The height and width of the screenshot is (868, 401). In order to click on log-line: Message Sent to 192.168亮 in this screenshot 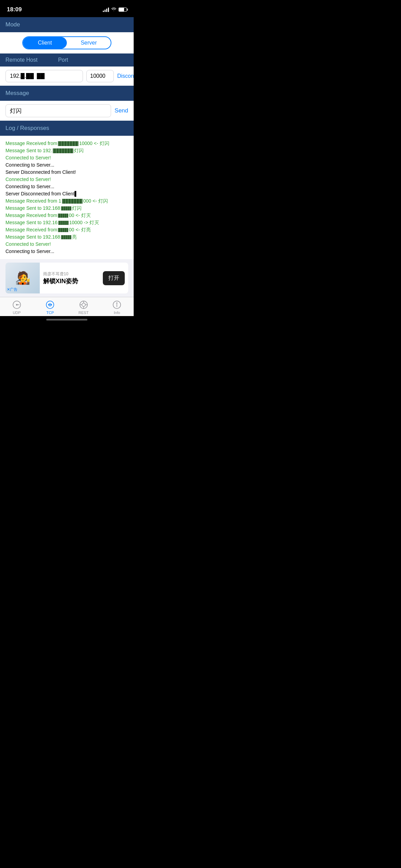, I will do `click(67, 237)`.